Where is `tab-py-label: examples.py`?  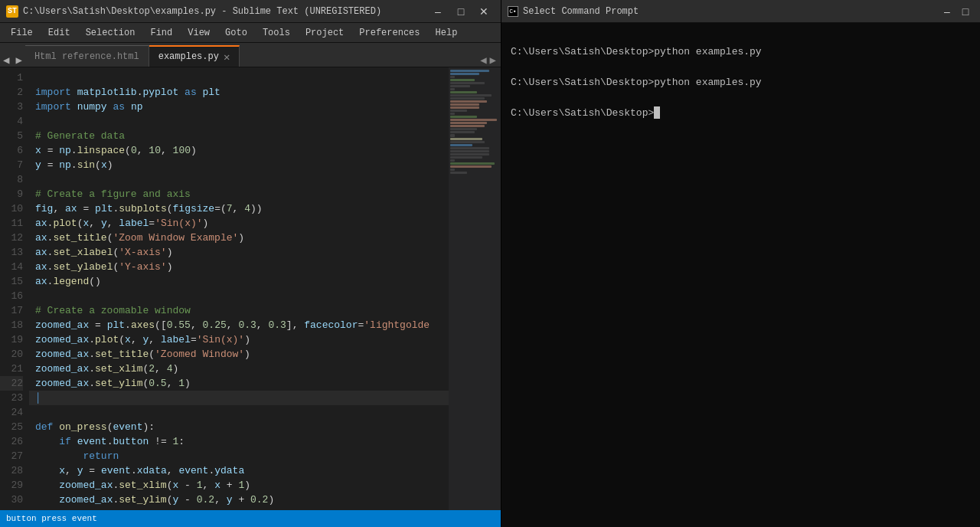
tab-py-label: examples.py is located at coordinates (188, 57).